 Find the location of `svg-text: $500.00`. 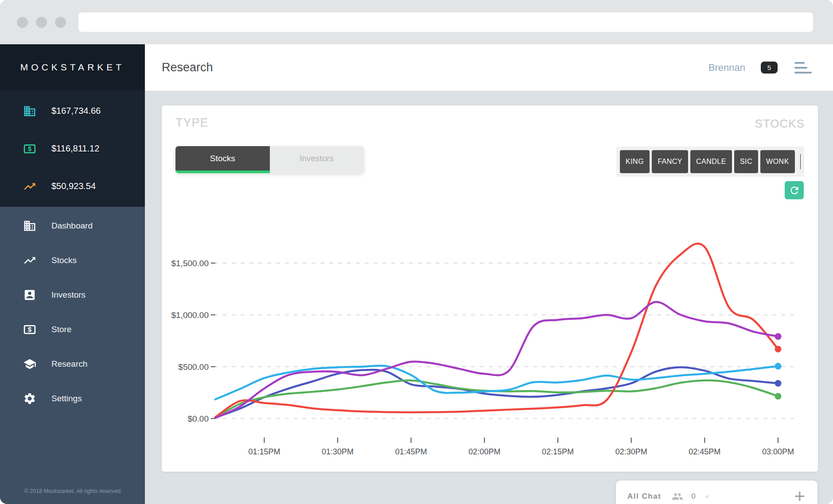

svg-text: $500.00 is located at coordinates (193, 367).